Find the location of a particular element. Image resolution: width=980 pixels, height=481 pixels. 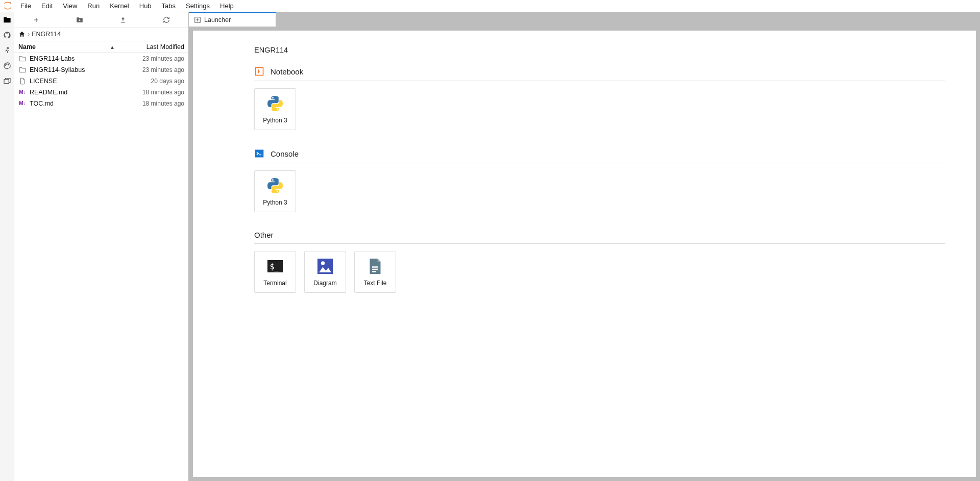

top-menu-bar: FileEditViewRunKernelHubTabsSettingsHelp is located at coordinates (490, 6).